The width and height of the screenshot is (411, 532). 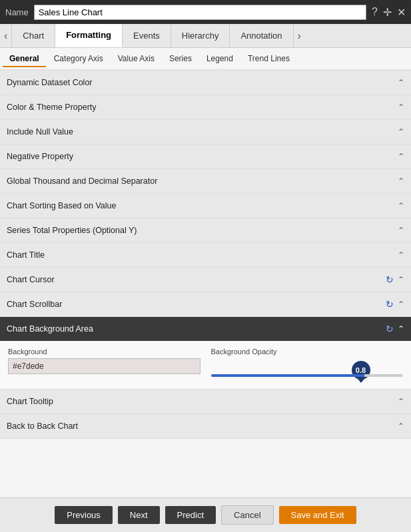 I want to click on tab-chart: Chart, so click(x=33, y=36).